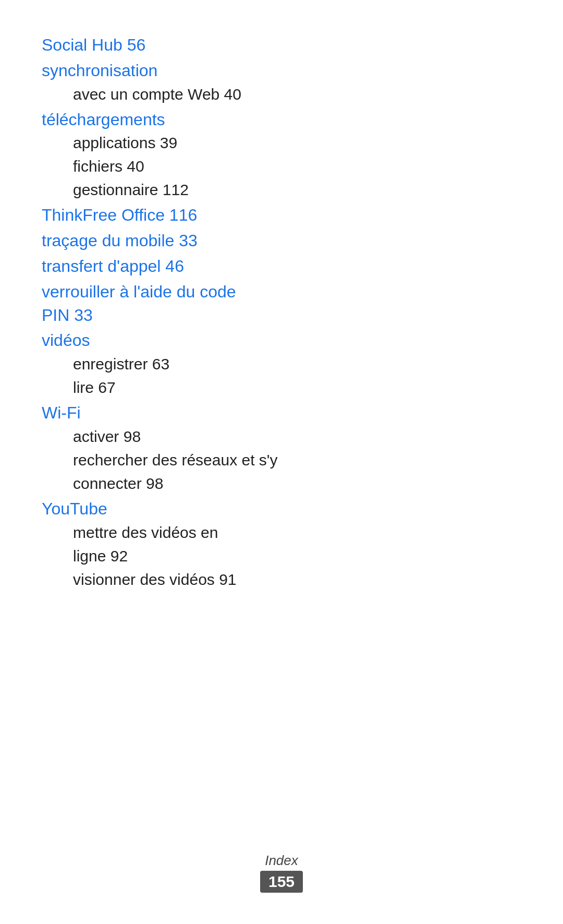 This screenshot has width=563, height=924. What do you see at coordinates (282, 190) in the screenshot?
I see `entry-sub: gestionnaire 112` at bounding box center [282, 190].